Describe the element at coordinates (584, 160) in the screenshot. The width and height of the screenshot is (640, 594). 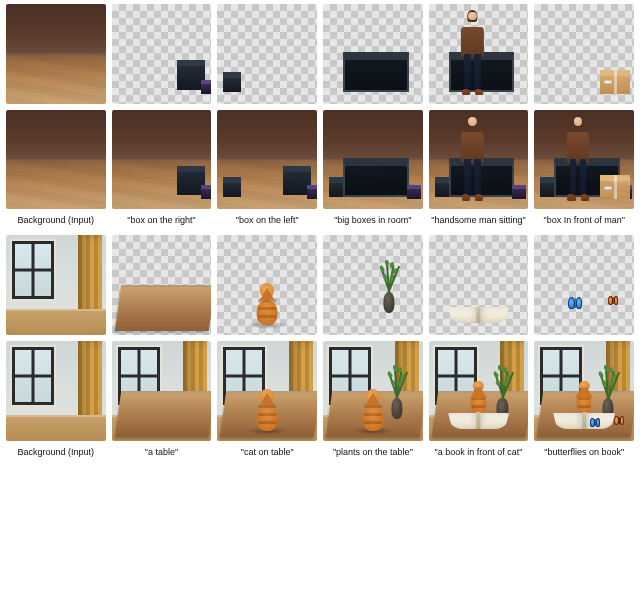
I see `scene-a-step-5-composite` at that location.